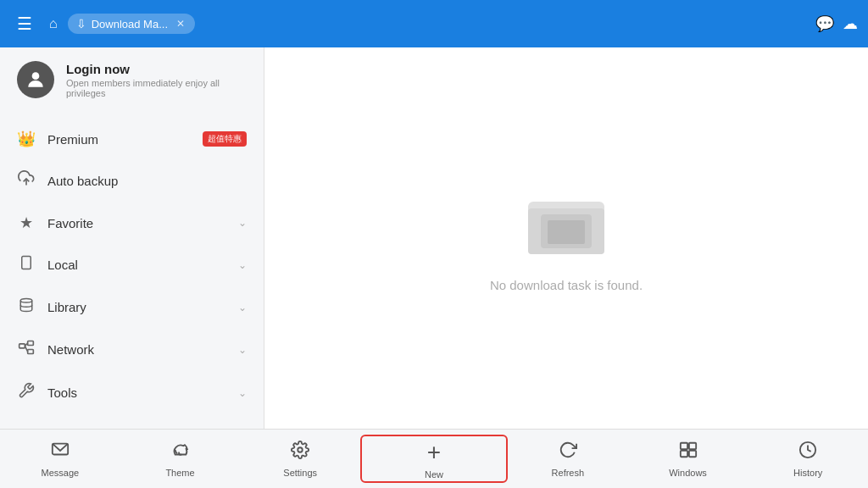  What do you see at coordinates (130, 24) in the screenshot?
I see `tab-label: Download Ma...` at bounding box center [130, 24].